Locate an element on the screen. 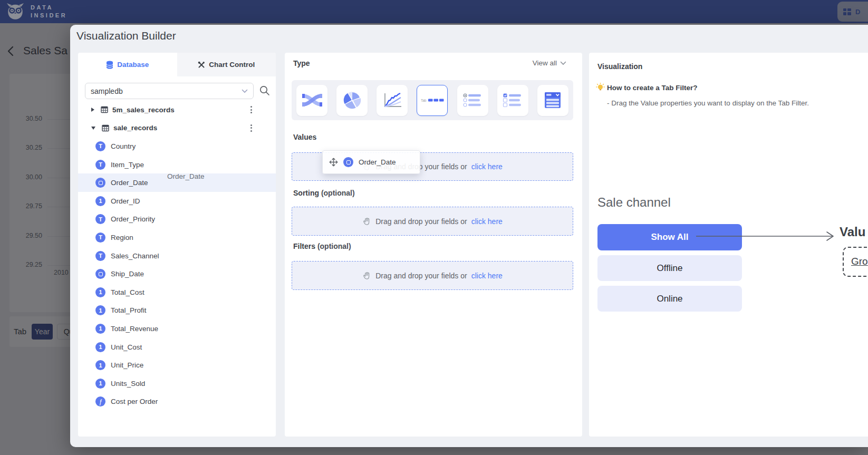 The height and width of the screenshot is (455, 868). tools-icon is located at coordinates (201, 65).